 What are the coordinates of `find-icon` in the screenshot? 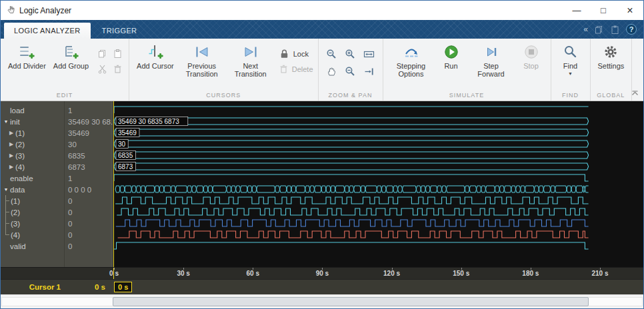 It's located at (571, 52).